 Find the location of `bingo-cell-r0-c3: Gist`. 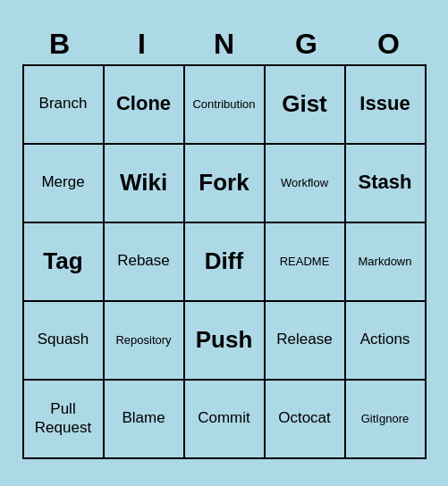

bingo-cell-r0-c3: Gist is located at coordinates (306, 105).